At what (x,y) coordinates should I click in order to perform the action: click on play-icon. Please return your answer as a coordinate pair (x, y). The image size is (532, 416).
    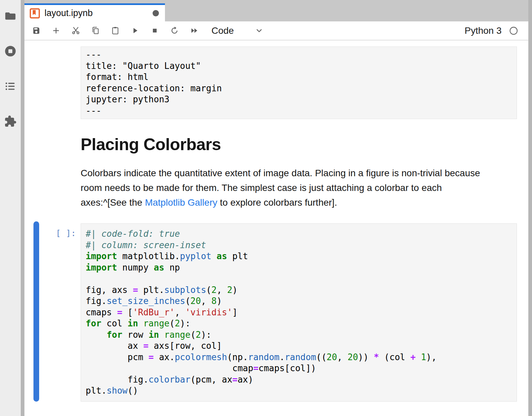
    Looking at the image, I should click on (135, 31).